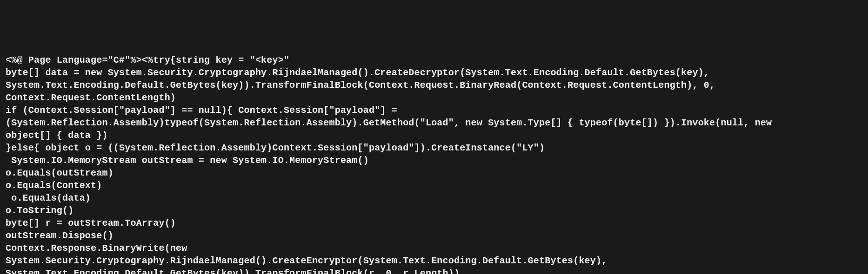 The height and width of the screenshot is (274, 868). What do you see at coordinates (434, 211) in the screenshot?
I see `code-line: o.ToString()` at bounding box center [434, 211].